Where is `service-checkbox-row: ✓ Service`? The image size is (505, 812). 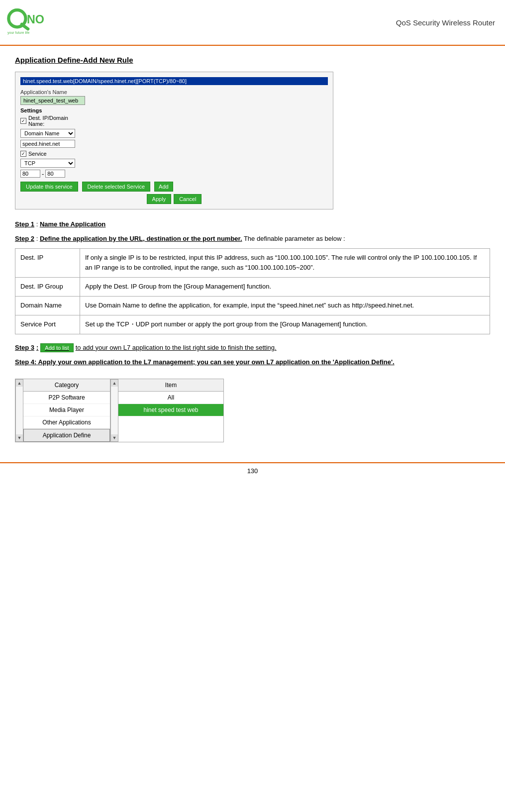 service-checkbox-row: ✓ Service is located at coordinates (53, 154).